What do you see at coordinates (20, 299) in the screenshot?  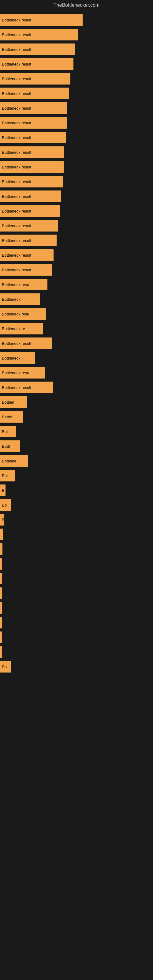 I see `bottleneck-bar: Bottleneck r` at bounding box center [20, 299].